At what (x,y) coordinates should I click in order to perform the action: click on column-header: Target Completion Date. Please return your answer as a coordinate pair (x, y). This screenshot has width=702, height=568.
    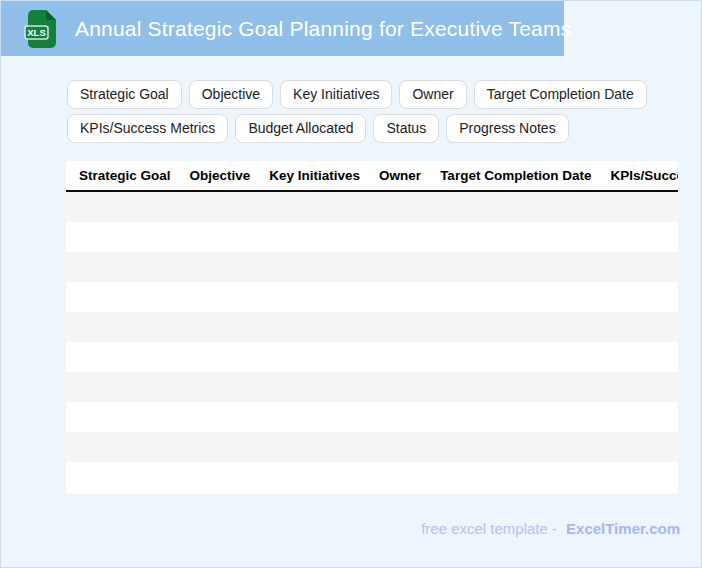
    Looking at the image, I should click on (516, 176).